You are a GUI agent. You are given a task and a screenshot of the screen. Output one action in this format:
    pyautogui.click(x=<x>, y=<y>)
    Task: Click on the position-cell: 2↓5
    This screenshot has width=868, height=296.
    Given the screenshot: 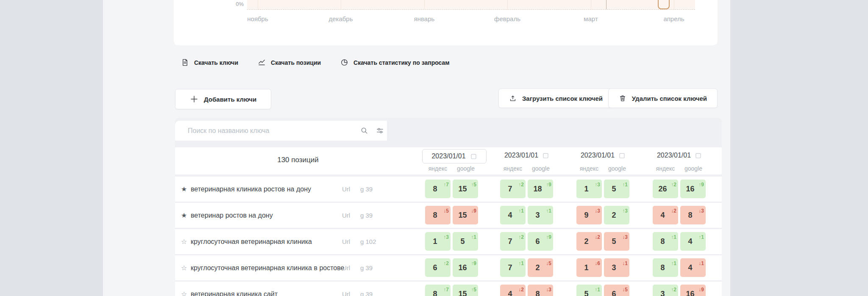 What is the action you would take?
    pyautogui.click(x=540, y=268)
    